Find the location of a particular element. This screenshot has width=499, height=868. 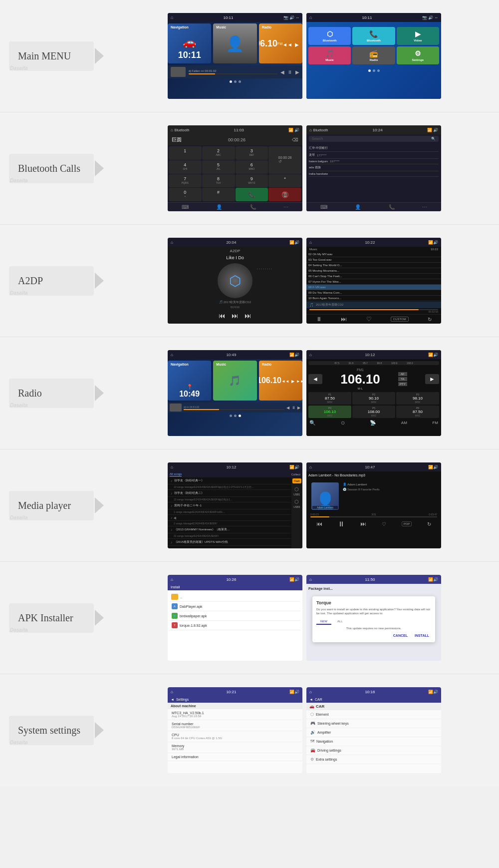

radio-freq-card: Radio 106.10 ◄◄ ▶ ►► is located at coordinates (280, 381).